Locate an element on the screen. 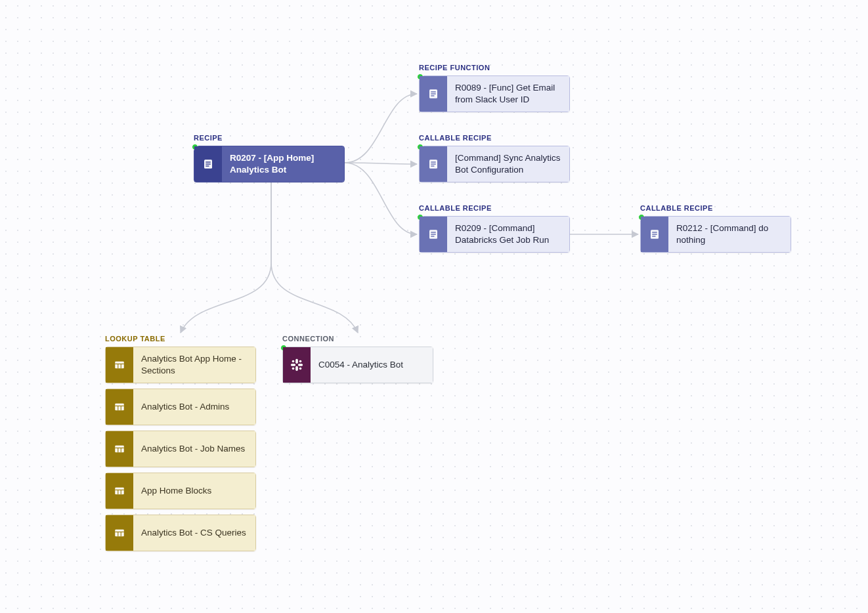 The width and height of the screenshot is (868, 613). node-label: C0054 - Analytics Bot is located at coordinates (372, 365).